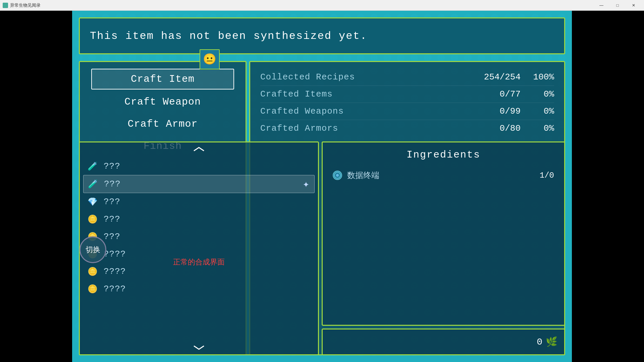 The image size is (644, 362). Describe the element at coordinates (163, 102) in the screenshot. I see `menu-craft-weapon: Craft Weapon` at that location.